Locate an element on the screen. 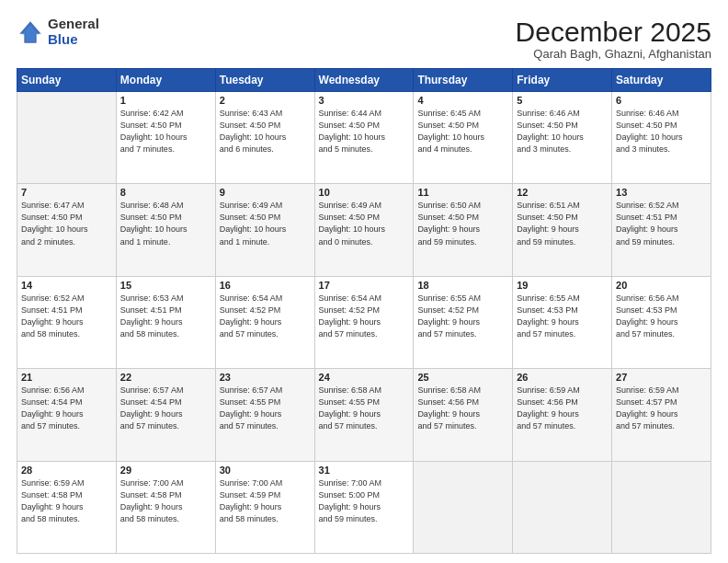  calendar-cell: 2Sunrise: 6:43 AMSunset: 4:50 PMDaylight… is located at coordinates (265, 138).